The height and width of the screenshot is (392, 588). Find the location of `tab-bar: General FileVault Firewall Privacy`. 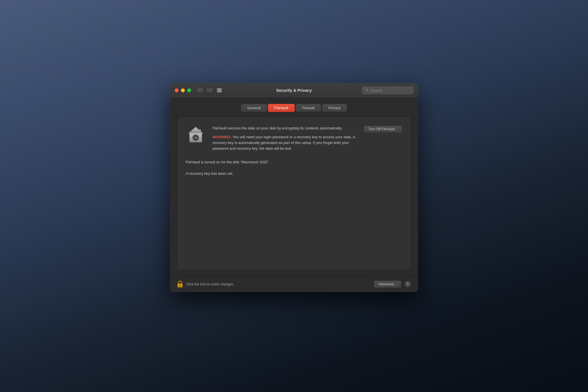

tab-bar: General FileVault Firewall Privacy is located at coordinates (294, 108).